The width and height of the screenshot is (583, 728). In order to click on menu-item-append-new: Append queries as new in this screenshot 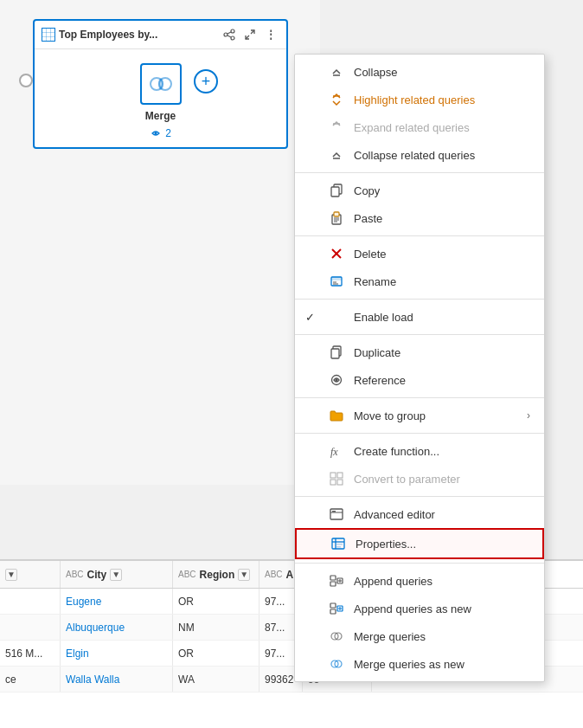, I will do `click(420, 609)`.